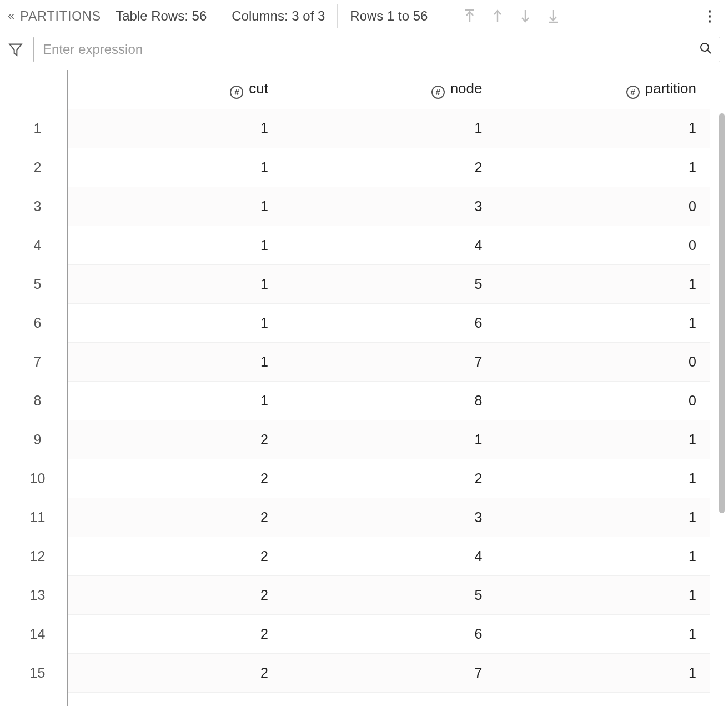 Image resolution: width=728 pixels, height=706 pixels. Describe the element at coordinates (38, 699) in the screenshot. I see `row-number: 16` at that location.